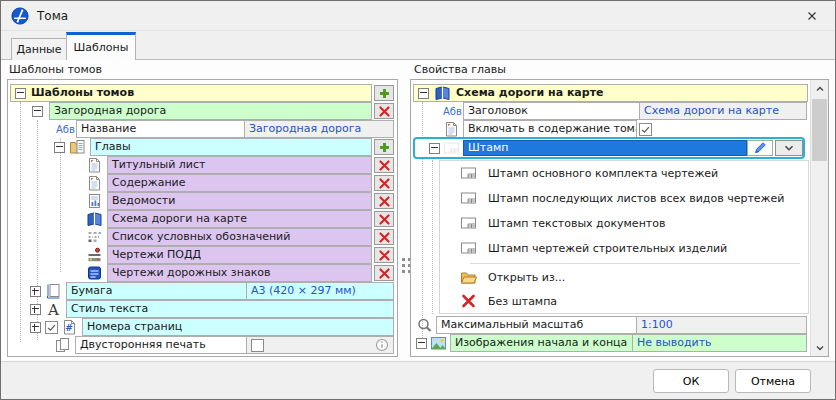  I want to click on delete-template-button, so click(384, 111).